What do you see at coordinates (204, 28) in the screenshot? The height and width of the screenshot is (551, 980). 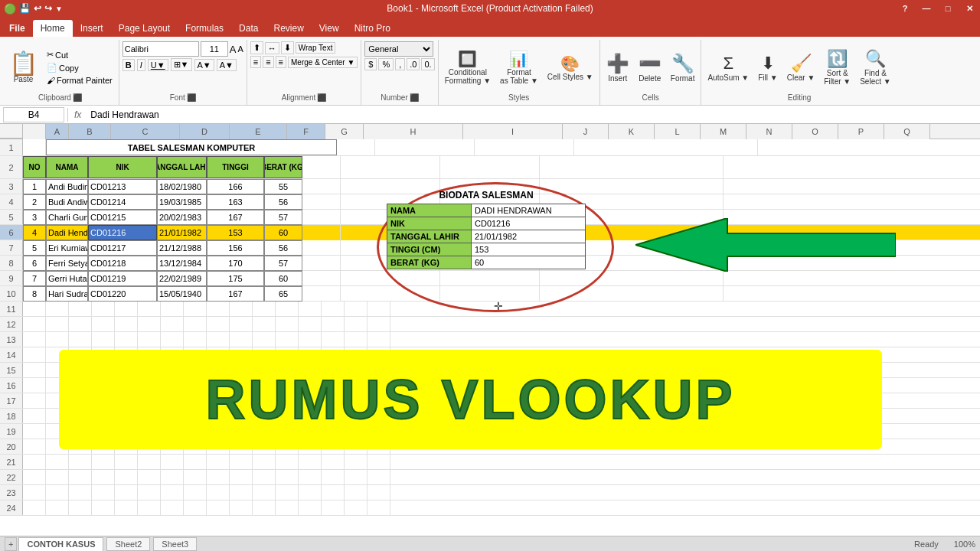 I see `tab-formulas: Formulas` at bounding box center [204, 28].